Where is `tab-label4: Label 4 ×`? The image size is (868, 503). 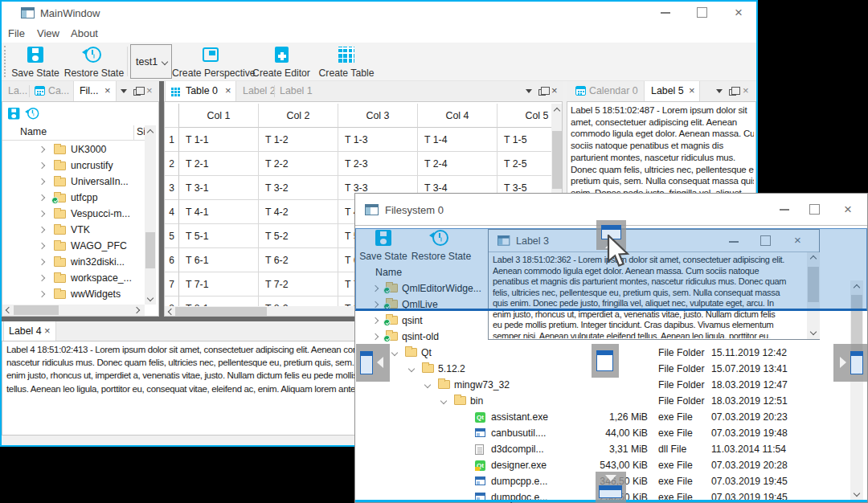 tab-label4: Label 4 × is located at coordinates (30, 331).